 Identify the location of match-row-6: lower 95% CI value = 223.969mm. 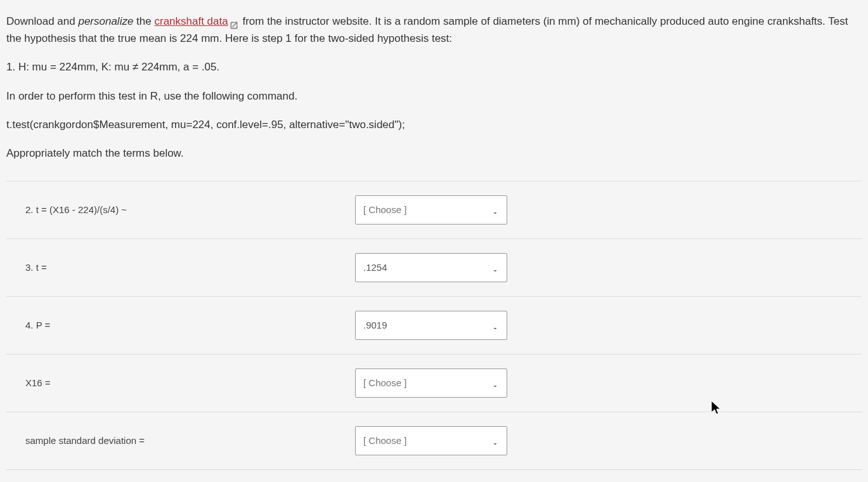
(434, 476).